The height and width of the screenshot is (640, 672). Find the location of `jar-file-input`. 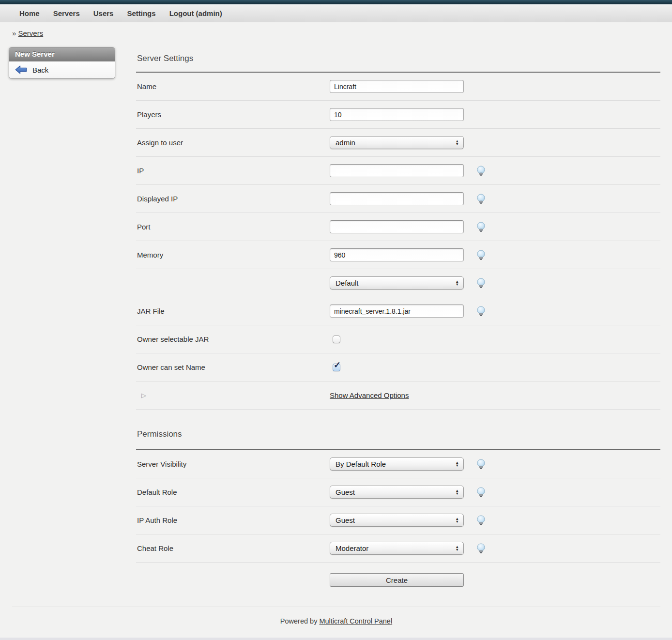

jar-file-input is located at coordinates (397, 311).